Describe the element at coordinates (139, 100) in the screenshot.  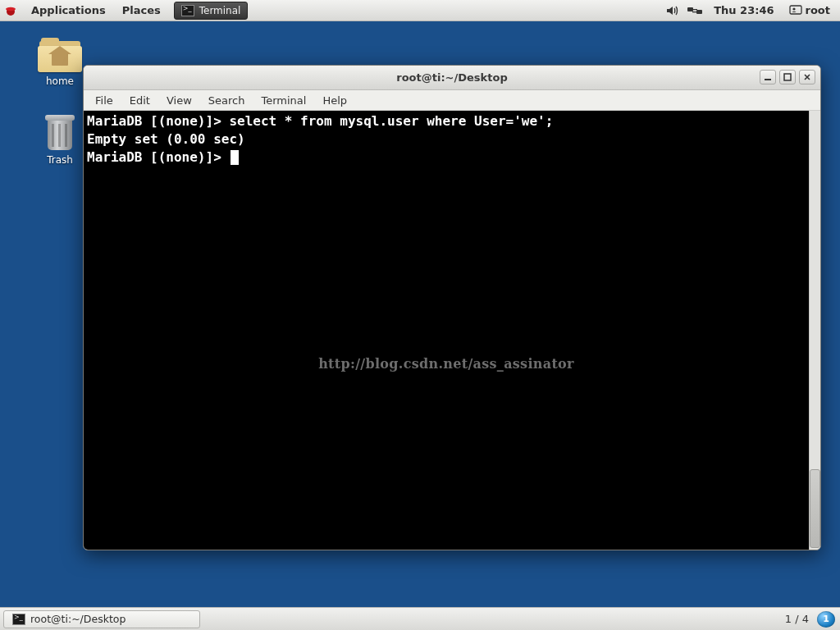
I see `menu-edit: Edit` at that location.